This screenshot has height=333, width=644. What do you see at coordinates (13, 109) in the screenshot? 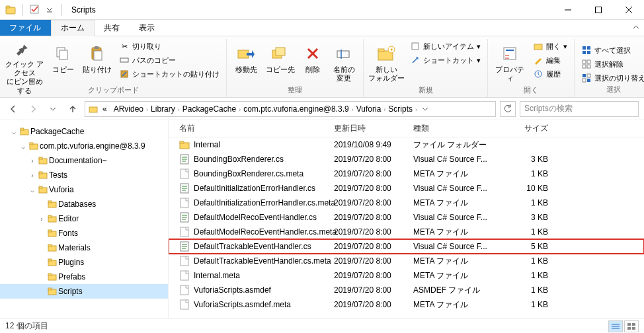
I see `back-button` at bounding box center [13, 109].